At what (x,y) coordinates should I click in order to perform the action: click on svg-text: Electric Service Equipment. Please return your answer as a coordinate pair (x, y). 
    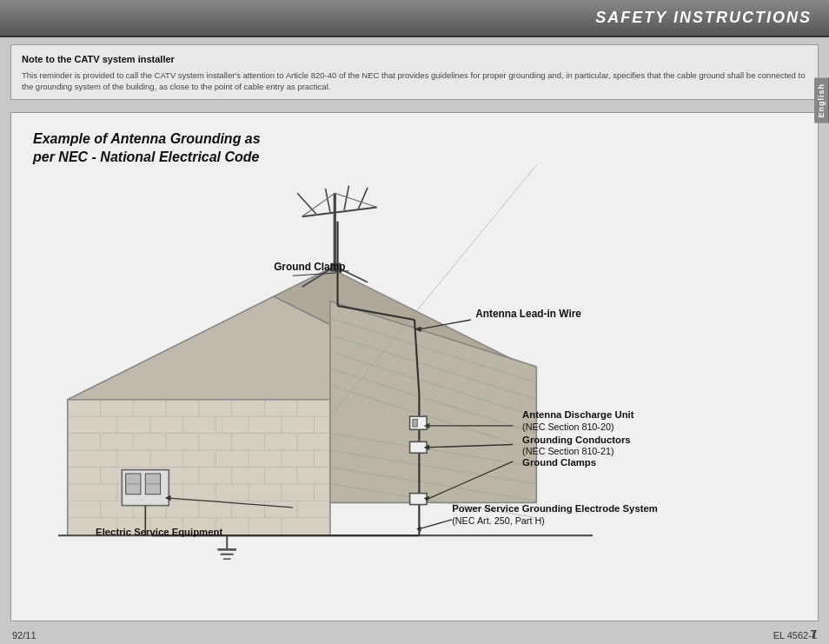
    Looking at the image, I should click on (159, 532).